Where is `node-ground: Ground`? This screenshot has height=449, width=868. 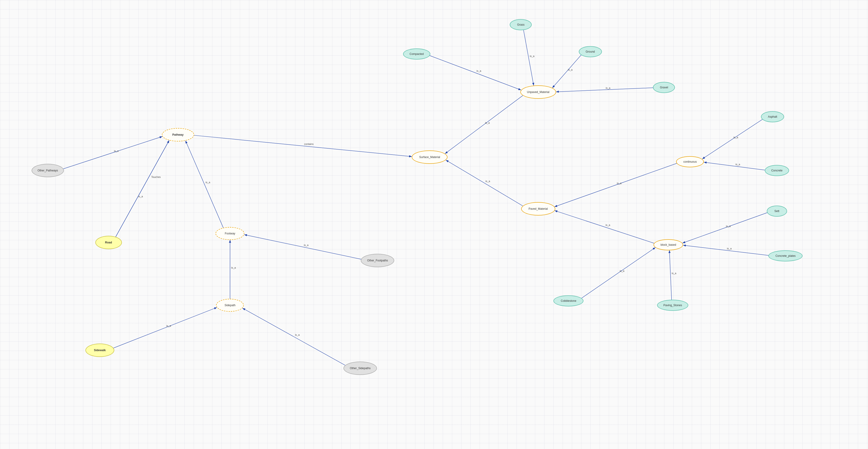 node-ground: Ground is located at coordinates (590, 52).